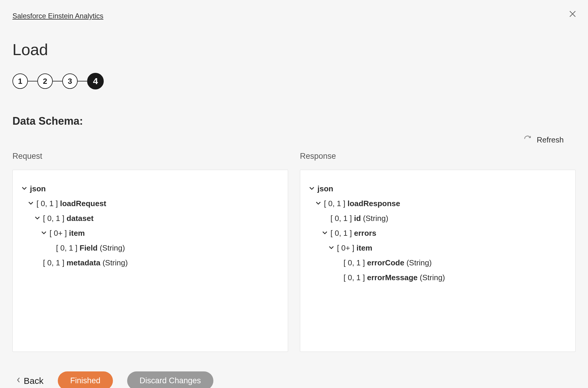  What do you see at coordinates (68, 218) in the screenshot?
I see `tree-node-text: [ 0, 1 ] dataset` at bounding box center [68, 218].